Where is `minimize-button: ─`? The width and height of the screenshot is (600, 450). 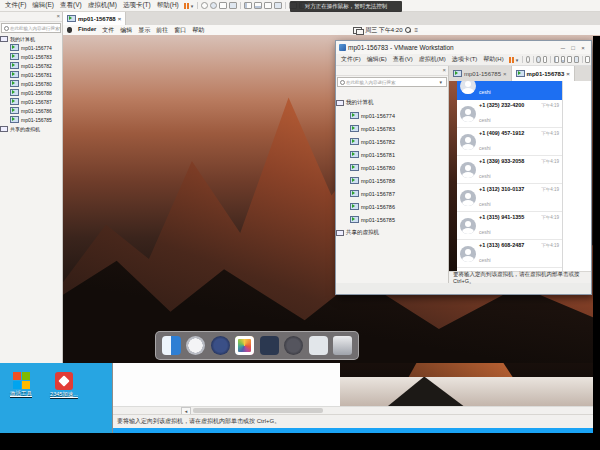
minimize-button: ─ is located at coordinates (563, 48).